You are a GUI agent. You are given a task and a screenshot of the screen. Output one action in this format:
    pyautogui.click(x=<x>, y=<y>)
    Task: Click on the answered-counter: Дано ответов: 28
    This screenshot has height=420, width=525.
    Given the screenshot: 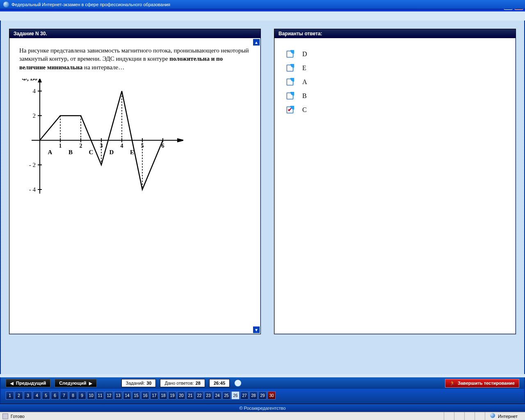 What is the action you would take?
    pyautogui.click(x=182, y=383)
    